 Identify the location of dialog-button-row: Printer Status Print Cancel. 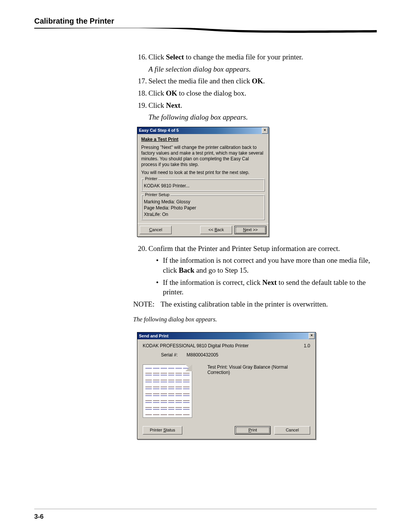
(226, 430).